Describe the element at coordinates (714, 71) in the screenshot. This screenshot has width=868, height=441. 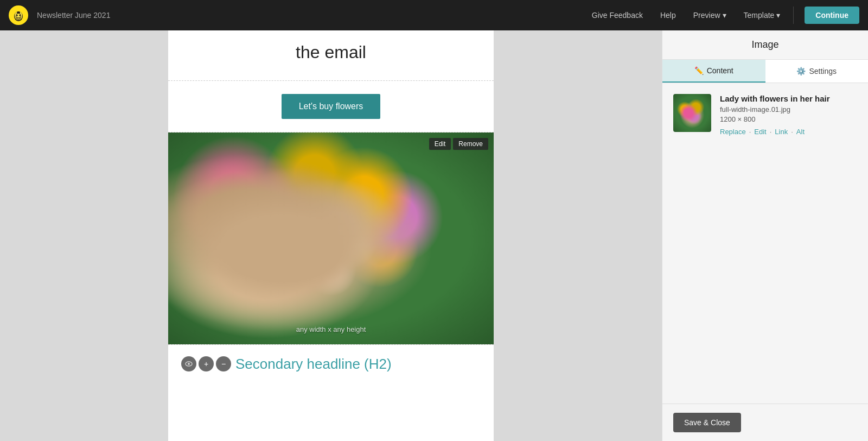
I see `tab-content: ✏️ Content` at that location.